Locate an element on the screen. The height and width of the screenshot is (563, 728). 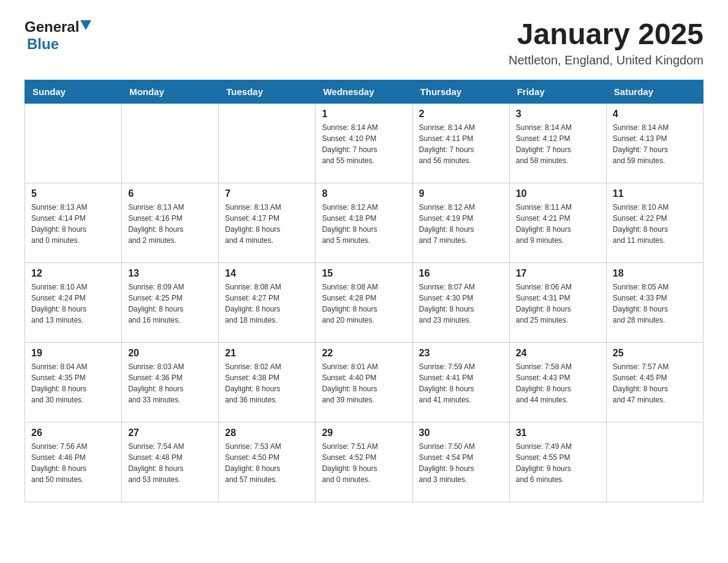
calendar-cell: 3Sunrise: 8:14 AMSunset: 4:12 PMDaylight… is located at coordinates (558, 143).